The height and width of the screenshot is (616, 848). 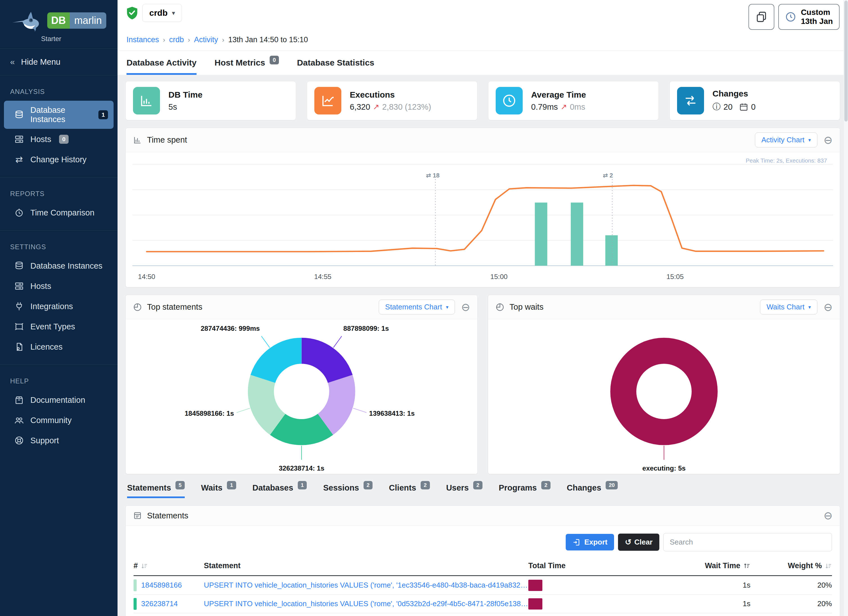 What do you see at coordinates (143, 40) in the screenshot?
I see `breadcrumb-instances: Instances` at bounding box center [143, 40].